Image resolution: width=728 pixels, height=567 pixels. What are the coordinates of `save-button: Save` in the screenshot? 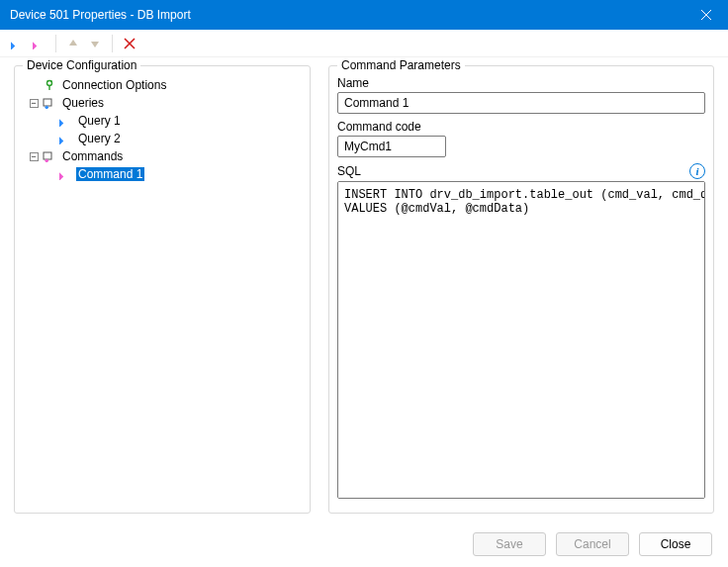 It's located at (509, 544).